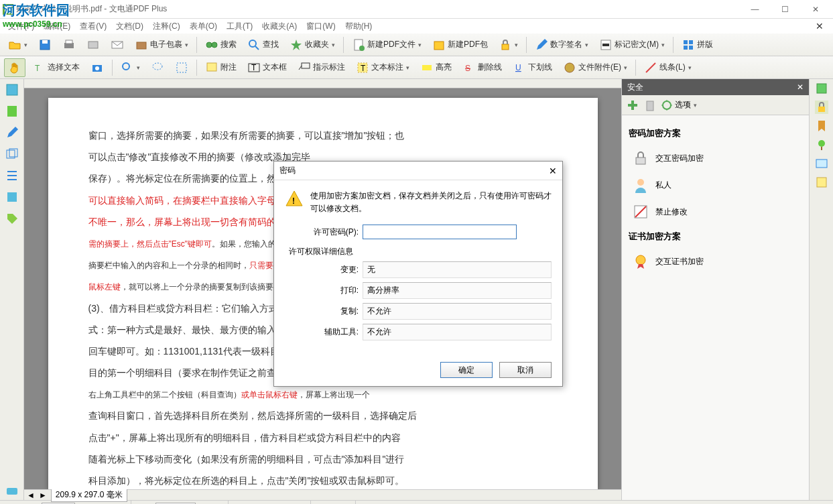  Describe the element at coordinates (267, 68) in the screenshot. I see `textbox-tool: T文本框` at that location.